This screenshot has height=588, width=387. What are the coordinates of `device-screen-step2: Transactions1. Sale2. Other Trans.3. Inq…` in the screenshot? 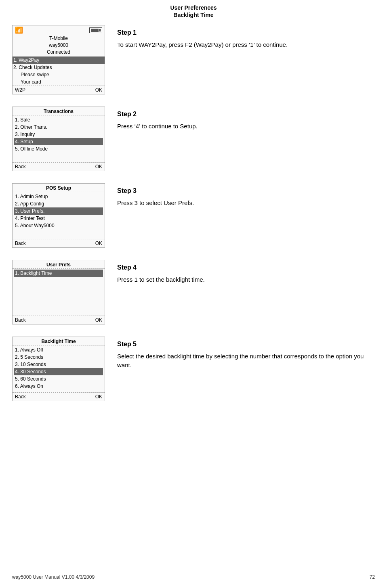 It's located at (59, 139).